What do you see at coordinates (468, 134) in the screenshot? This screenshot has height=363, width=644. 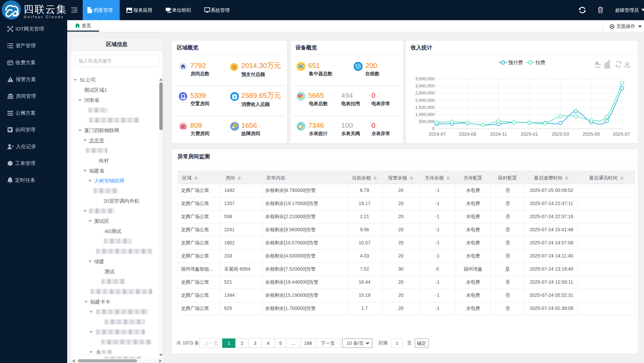 I see `svg-text: 2024-09` at bounding box center [468, 134].